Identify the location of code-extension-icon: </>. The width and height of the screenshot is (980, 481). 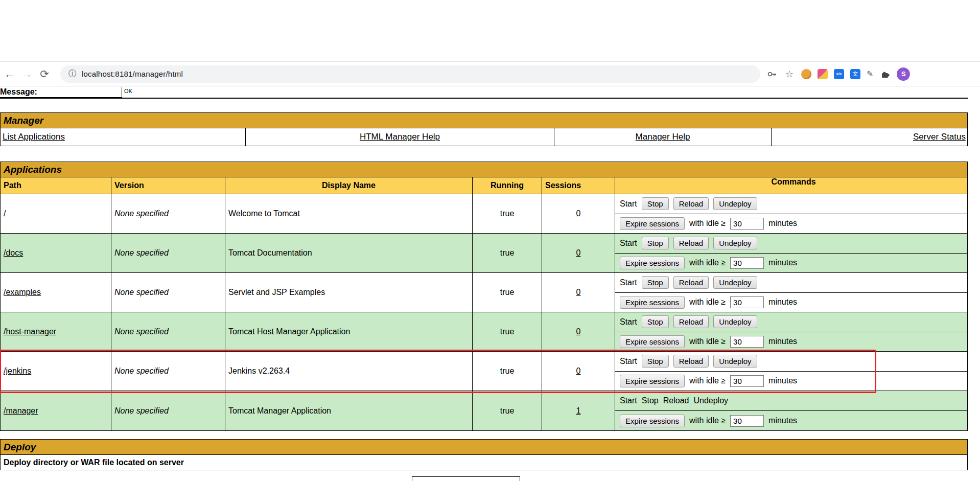
(839, 74).